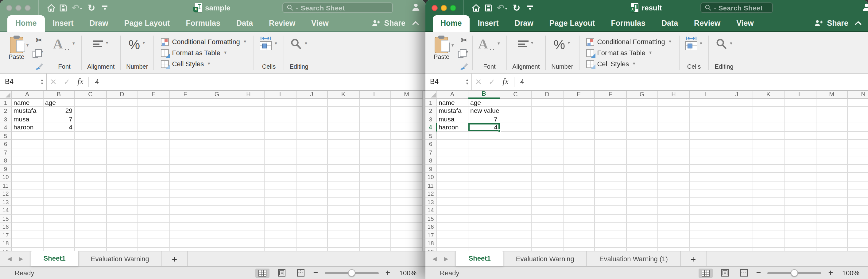 This screenshot has height=279, width=868. What do you see at coordinates (92, 8) in the screenshot?
I see `redo-icon: ↻` at bounding box center [92, 8].